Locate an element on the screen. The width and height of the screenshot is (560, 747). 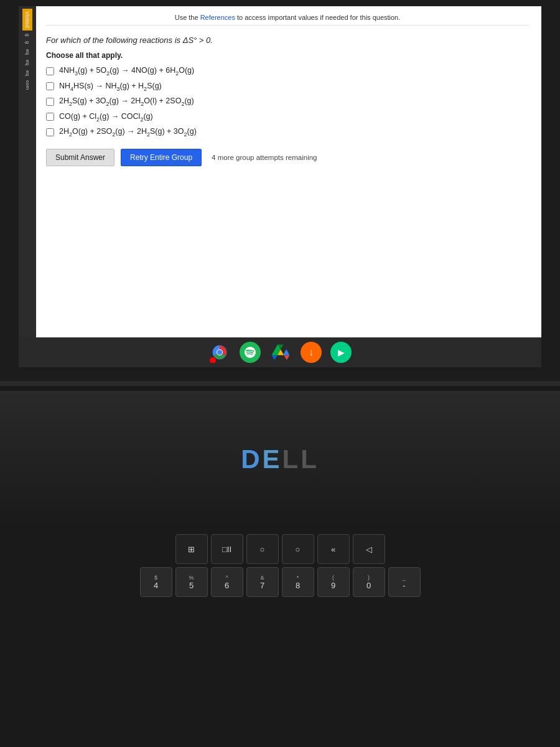
key-0: ) 0 is located at coordinates (369, 582).